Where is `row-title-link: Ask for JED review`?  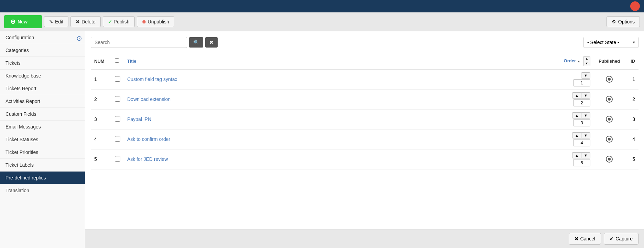
row-title-link: Ask for JED review is located at coordinates (148, 159).